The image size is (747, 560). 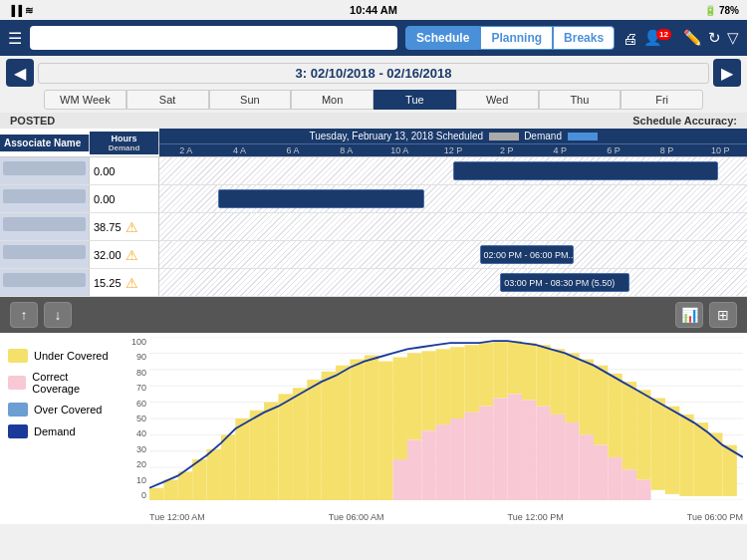 I want to click on prev-week-button: ◀, so click(x=20, y=73).